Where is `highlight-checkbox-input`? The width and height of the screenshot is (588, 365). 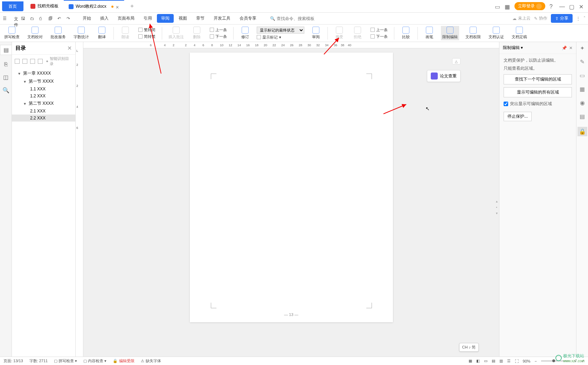
highlight-checkbox-input is located at coordinates (506, 104).